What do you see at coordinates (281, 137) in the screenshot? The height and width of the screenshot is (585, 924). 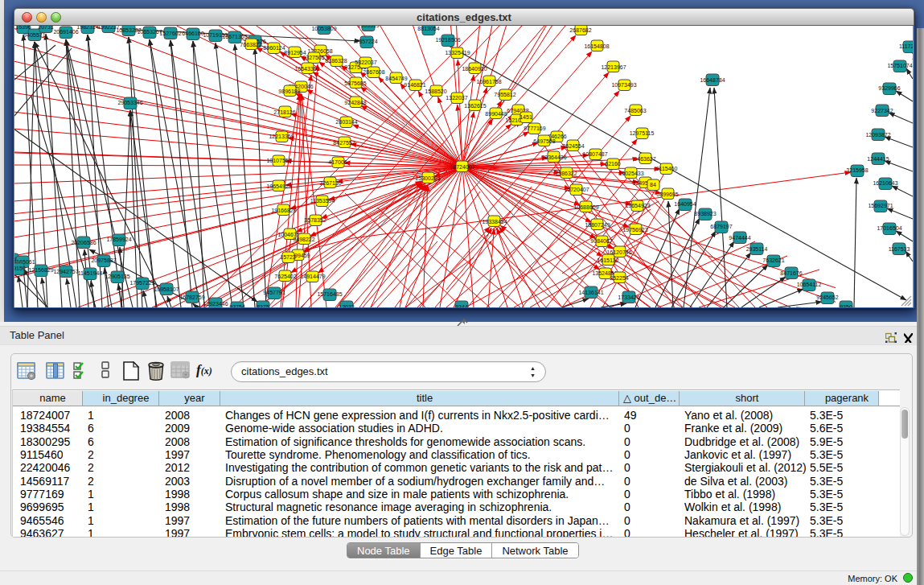 I see `svg-text: 12213369` at bounding box center [281, 137].